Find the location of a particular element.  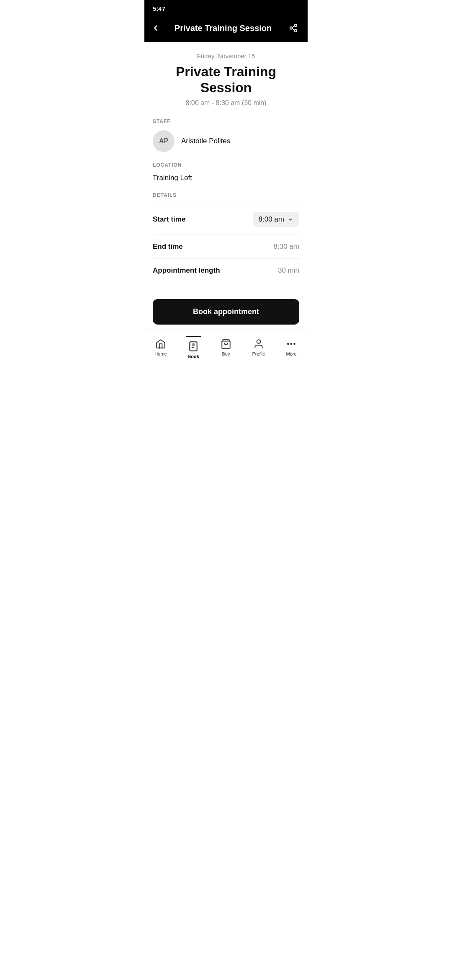

nav-item-more: More is located at coordinates (291, 347).